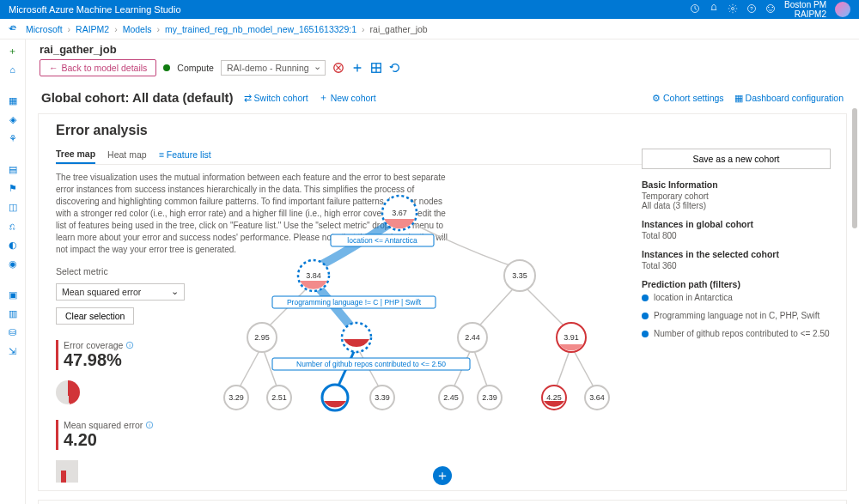  I want to click on app-title: Microsoft Azure Machine Learning Studio, so click(94, 9).